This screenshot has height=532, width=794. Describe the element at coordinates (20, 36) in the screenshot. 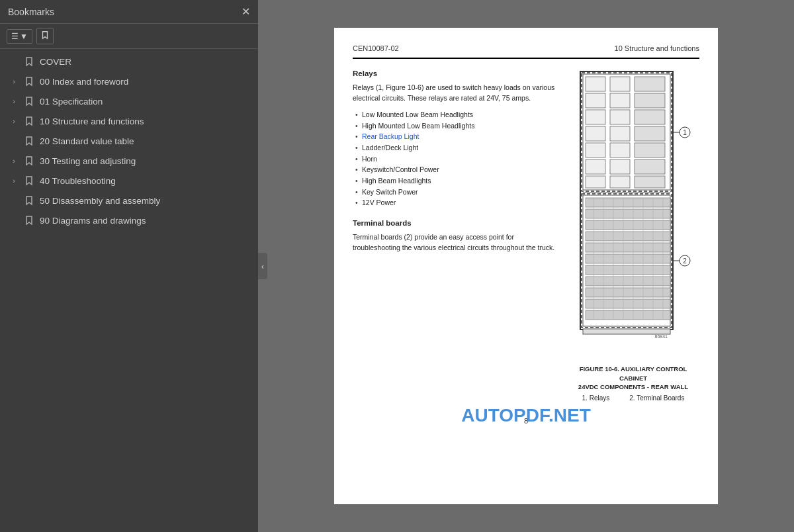

I see `view-button: ☰ ▼` at that location.